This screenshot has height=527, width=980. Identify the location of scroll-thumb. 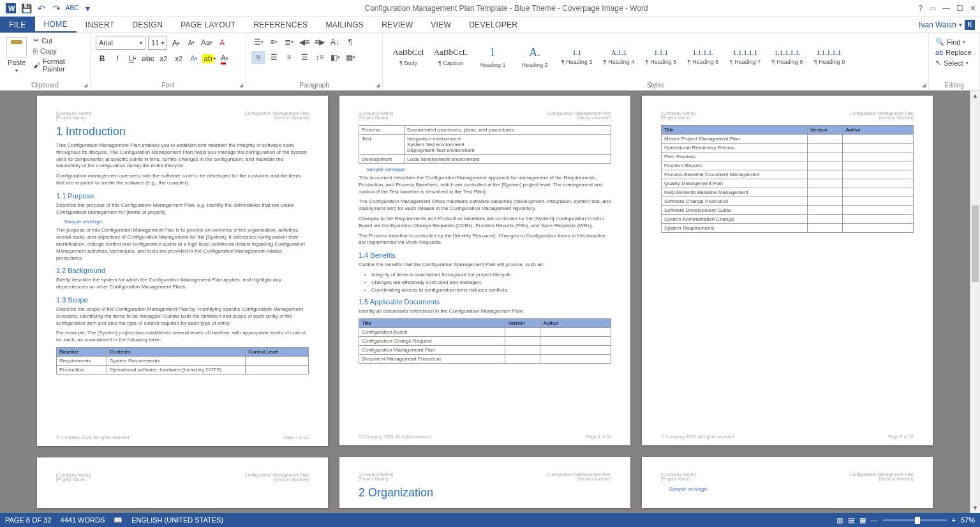
(975, 244).